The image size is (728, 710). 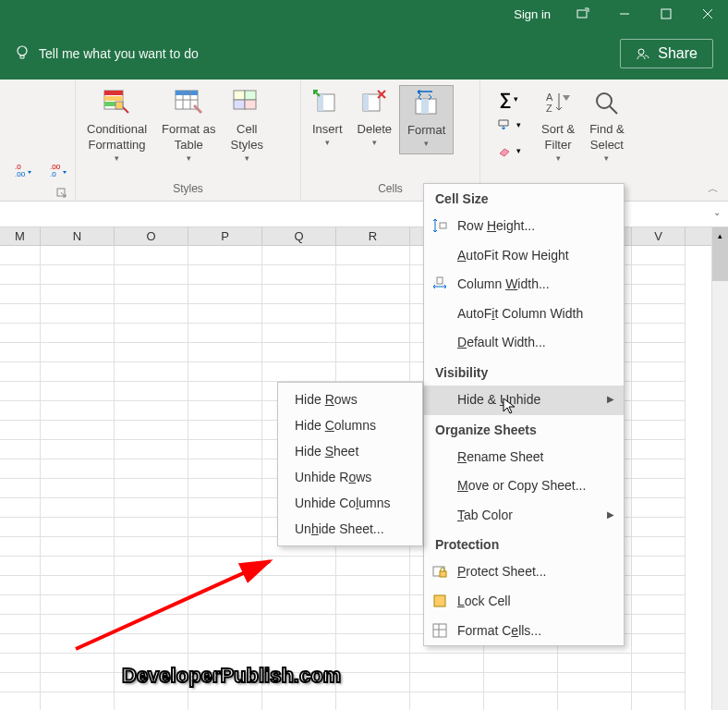 I want to click on column-header: O, so click(x=152, y=237).